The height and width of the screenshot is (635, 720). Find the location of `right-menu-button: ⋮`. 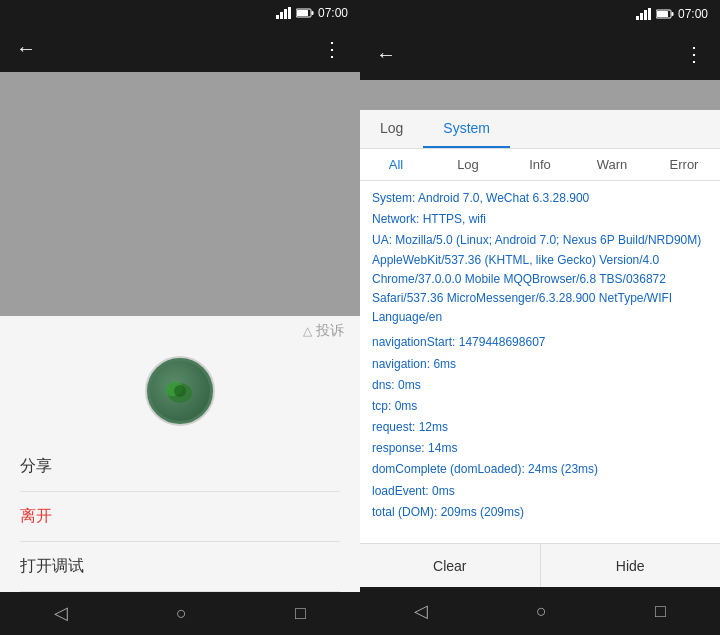

right-menu-button: ⋮ is located at coordinates (694, 54).